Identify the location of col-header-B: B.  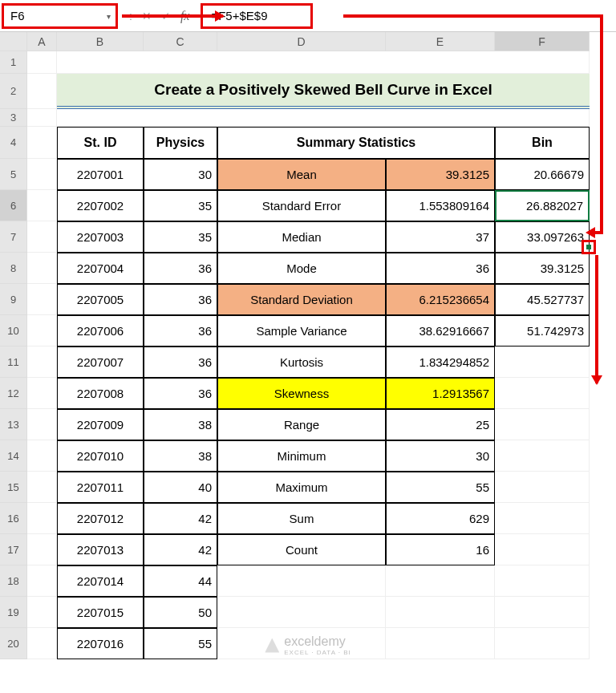
(100, 42).